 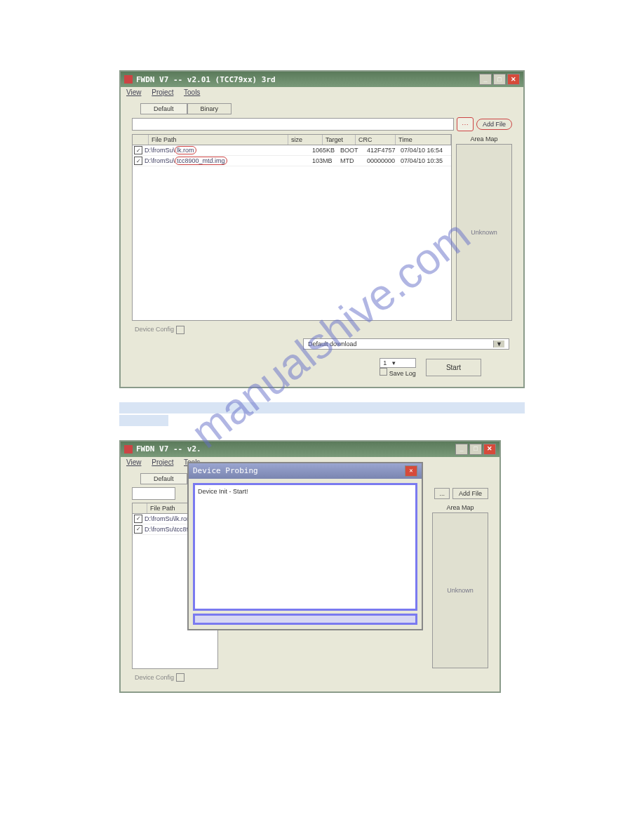 What do you see at coordinates (322, 79) in the screenshot?
I see `titlebar: FWDN V7 -- v2.01 (TCC79xx) 3rd _ □ ✕` at bounding box center [322, 79].